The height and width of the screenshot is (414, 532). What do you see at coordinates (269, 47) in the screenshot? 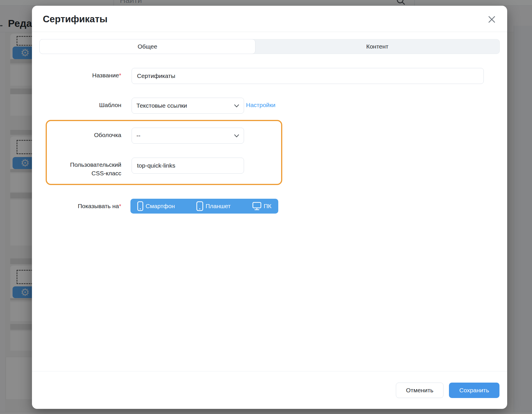
I see `modal-tabs: Общее Контент` at bounding box center [269, 47].